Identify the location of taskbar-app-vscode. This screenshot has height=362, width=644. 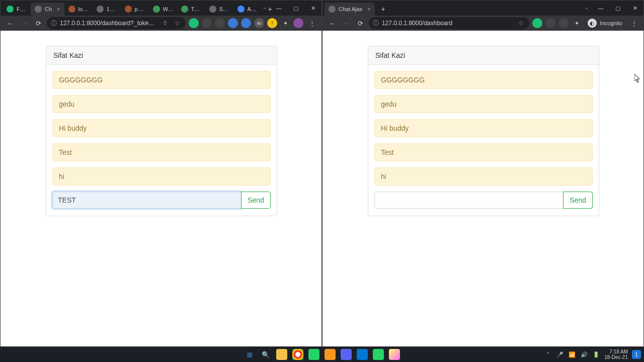
(362, 354).